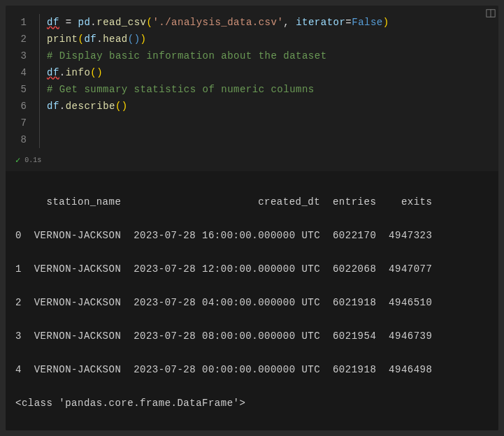  I want to click on line-number: 3, so click(16, 56).